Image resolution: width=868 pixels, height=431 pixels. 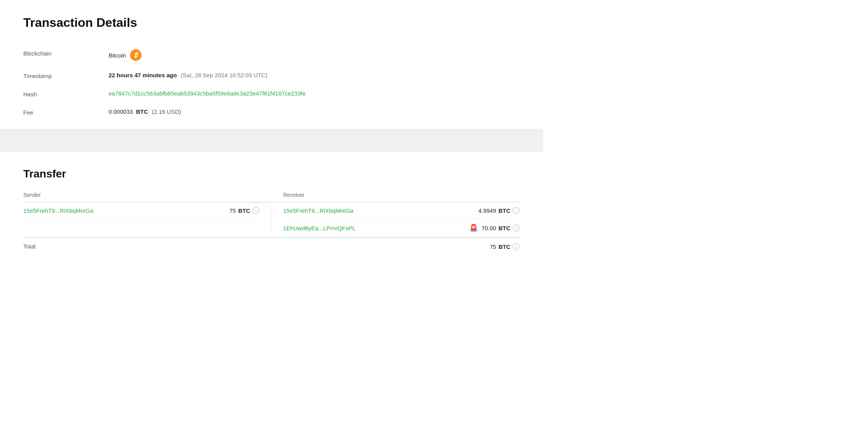 What do you see at coordinates (256, 210) in the screenshot?
I see `sender-info-icon-0: i` at bounding box center [256, 210].